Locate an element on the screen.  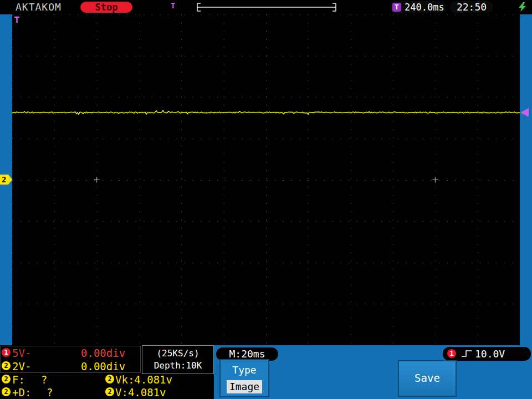
ch2-position: 0.00div is located at coordinates (103, 366).